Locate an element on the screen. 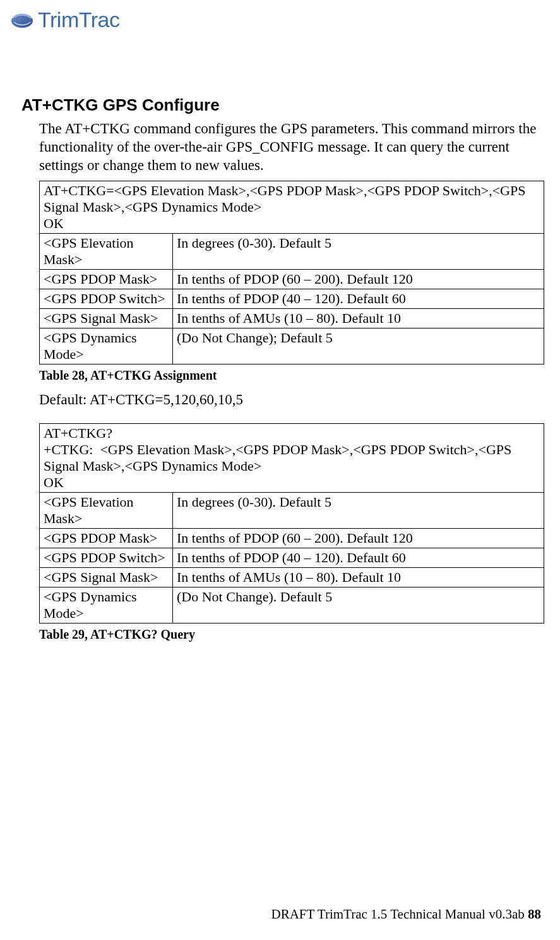  footer-text: DRAFT TrimTrac 1.5 Technical Manual v0.3… is located at coordinates (400, 914).